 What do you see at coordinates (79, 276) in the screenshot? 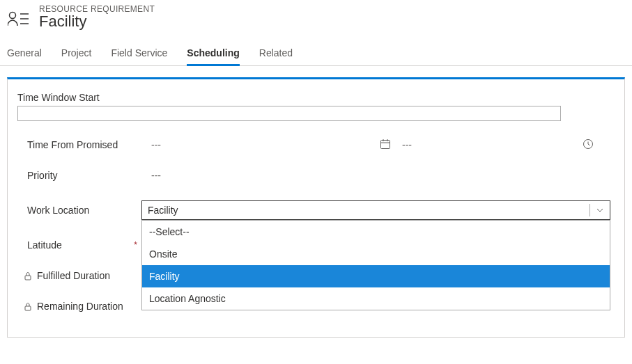
I see `fulfilled-duration-label: Fulfilled Duration` at bounding box center [79, 276].